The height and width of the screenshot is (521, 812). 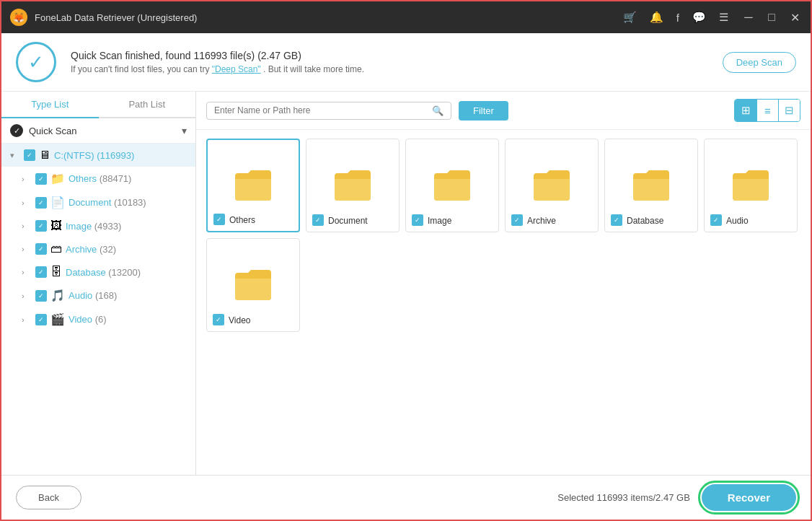 What do you see at coordinates (749, 17) in the screenshot?
I see `minimize-button: ─` at bounding box center [749, 17].